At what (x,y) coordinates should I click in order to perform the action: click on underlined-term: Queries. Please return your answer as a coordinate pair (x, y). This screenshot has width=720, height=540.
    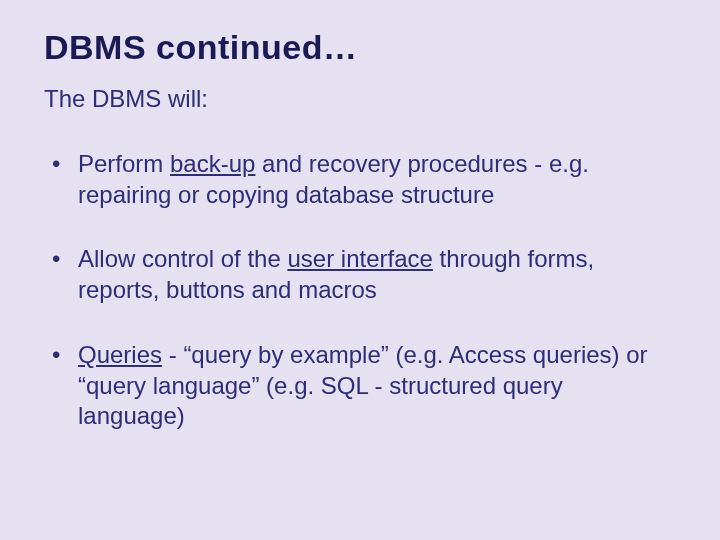
    Looking at the image, I should click on (120, 354).